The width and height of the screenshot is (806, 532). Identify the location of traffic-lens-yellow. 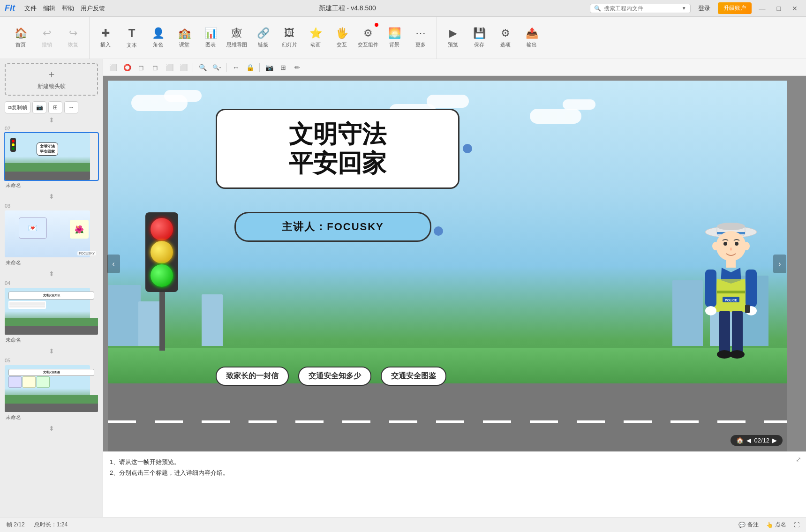
(162, 252).